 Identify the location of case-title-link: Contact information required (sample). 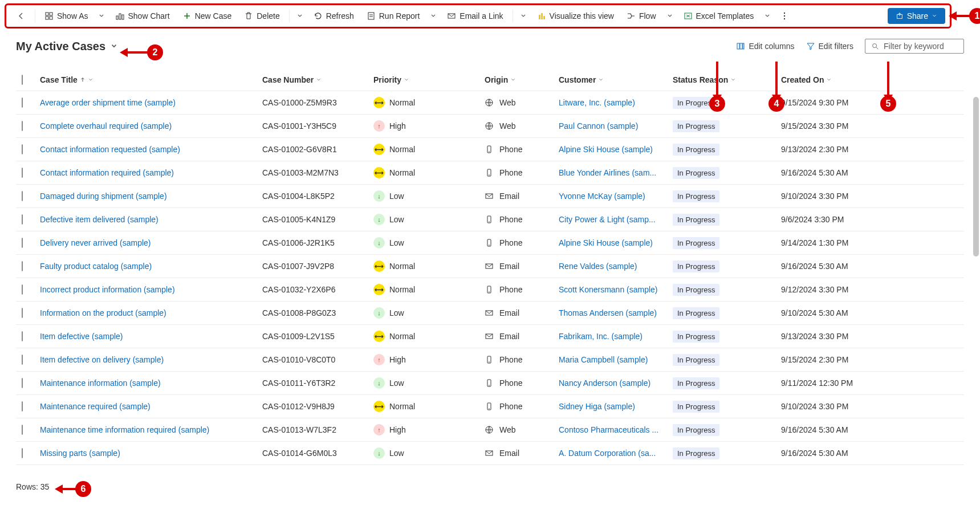
(107, 173).